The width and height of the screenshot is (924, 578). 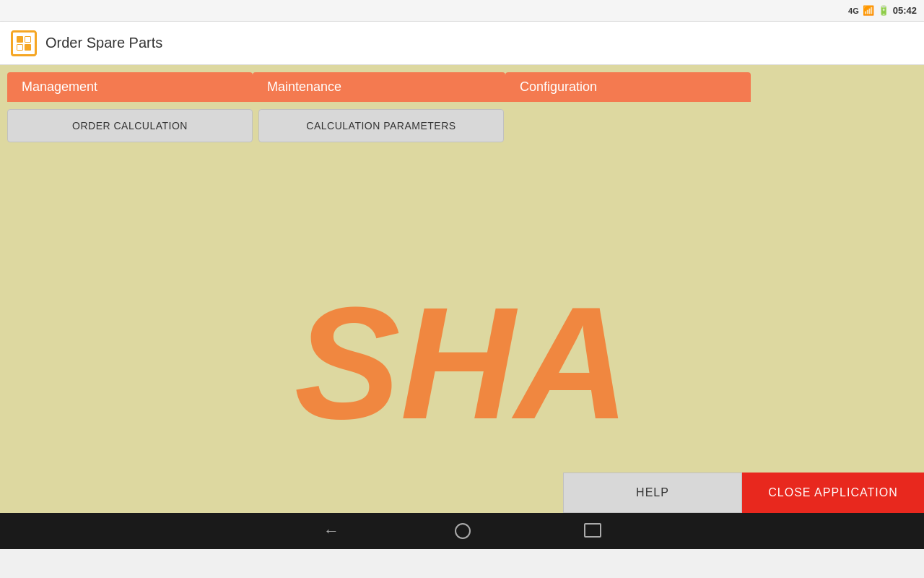 I want to click on signal-bars: 📶, so click(x=868, y=10).